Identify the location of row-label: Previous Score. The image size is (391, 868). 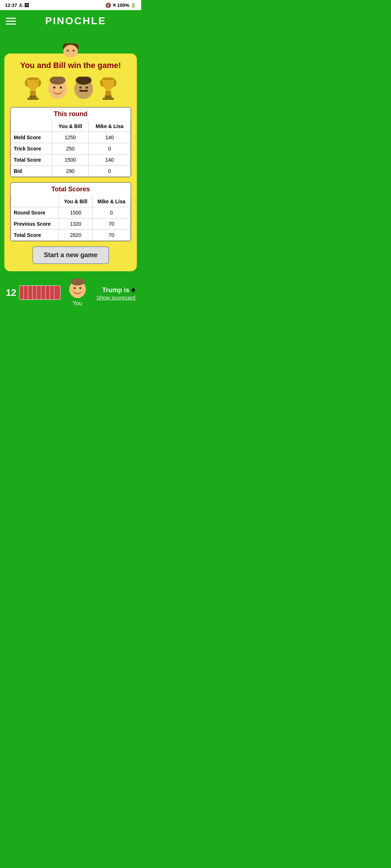
(35, 224).